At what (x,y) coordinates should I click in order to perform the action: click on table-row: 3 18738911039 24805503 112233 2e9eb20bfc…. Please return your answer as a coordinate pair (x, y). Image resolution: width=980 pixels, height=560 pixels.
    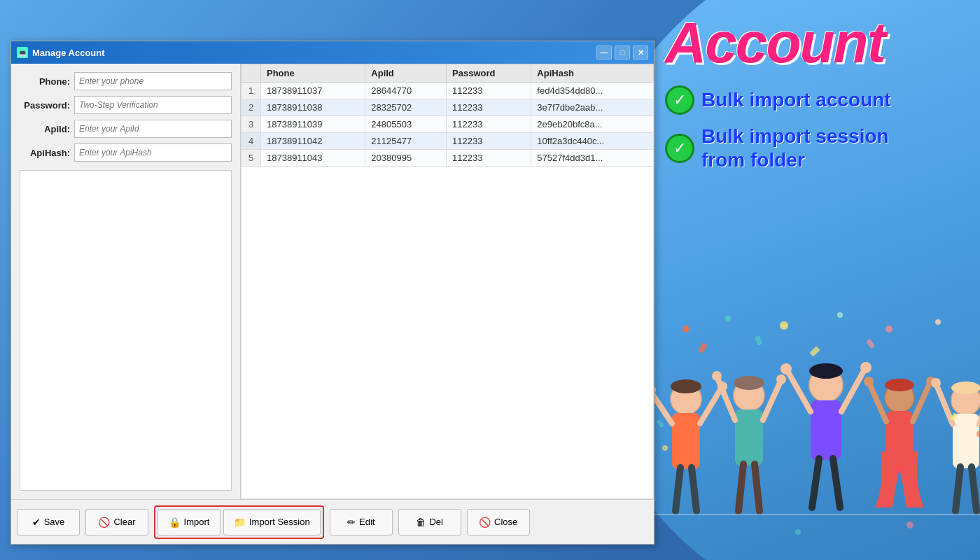
    Looking at the image, I should click on (448, 125).